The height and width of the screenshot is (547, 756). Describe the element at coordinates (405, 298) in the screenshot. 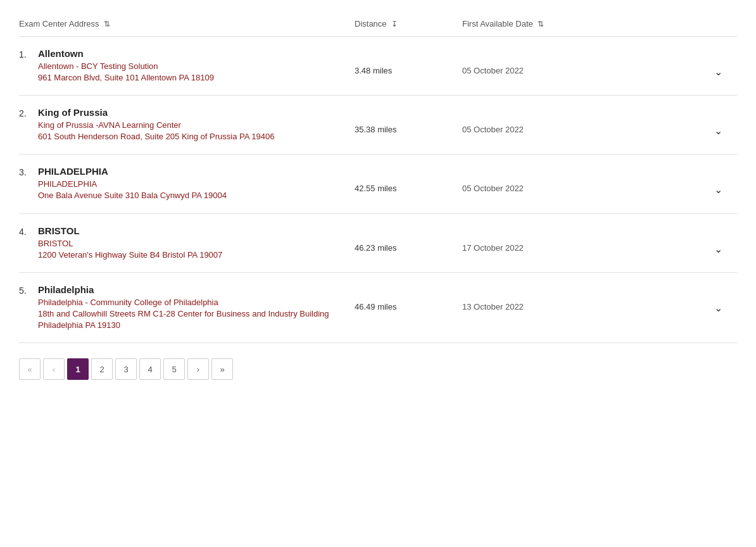

I see `distance-cell: 46.49 miles` at that location.